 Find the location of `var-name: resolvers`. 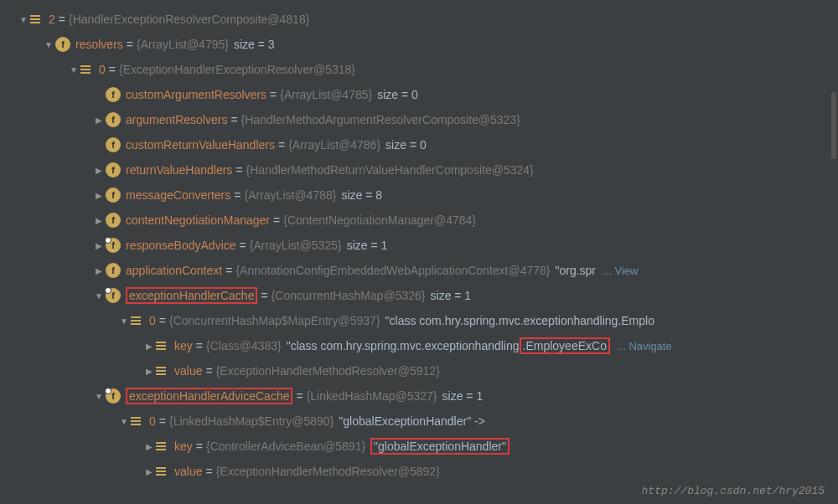

var-name: resolvers is located at coordinates (99, 44).